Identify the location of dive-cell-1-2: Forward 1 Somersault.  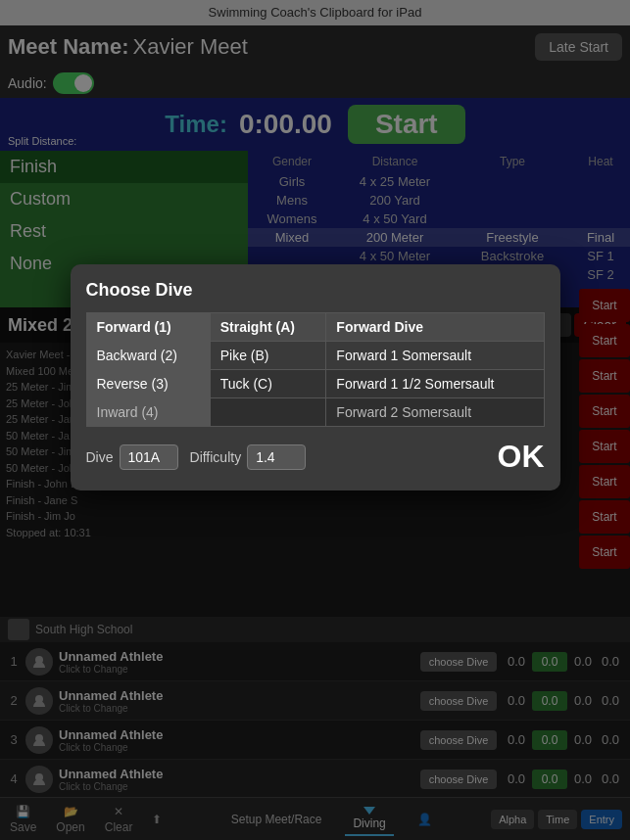
(435, 356).